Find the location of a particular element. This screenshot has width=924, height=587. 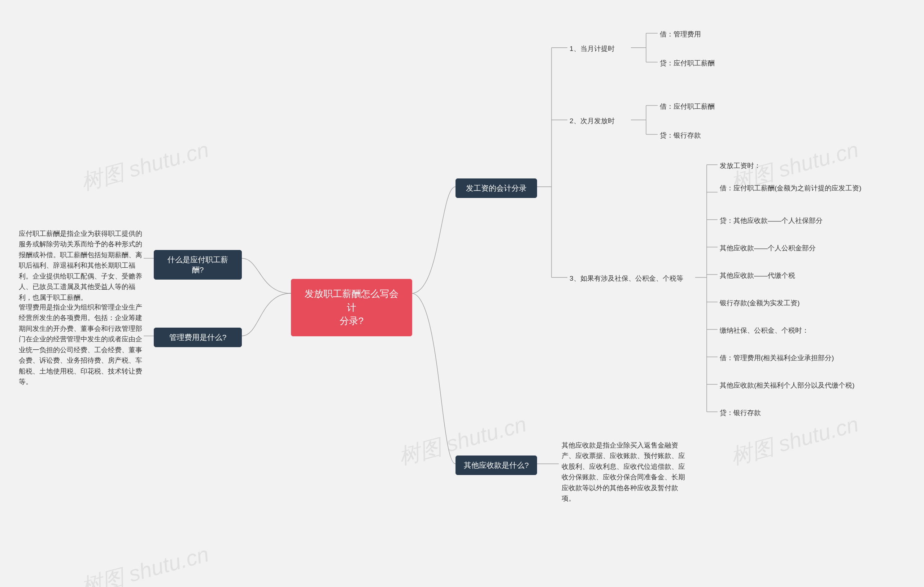

b1-n3-l7: 借：管理费用(相关福利企业承担部分) is located at coordinates (796, 358).